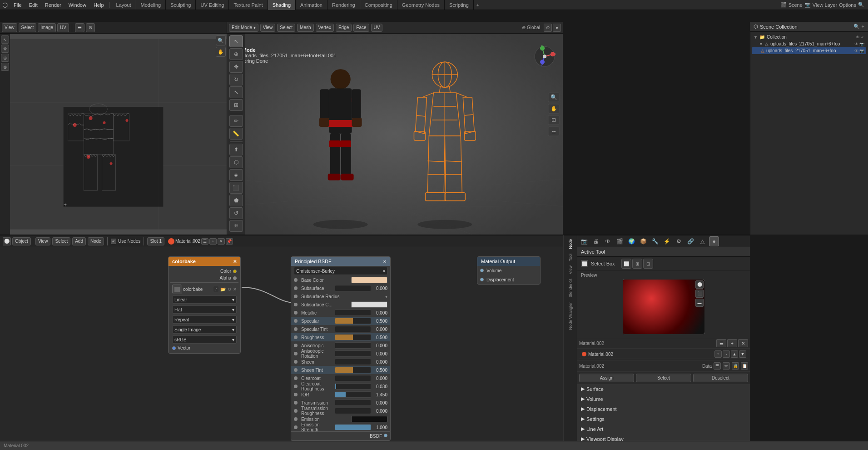 Image resolution: width=868 pixels, height=450 pixels. Describe the element at coordinates (353, 403) in the screenshot. I see `bsdf-bar-transmission` at that location.